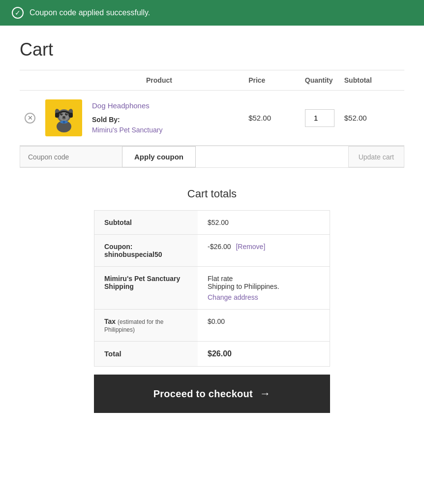 The height and width of the screenshot is (504, 424). I want to click on success-message: Coupon code applied successfully., so click(90, 13).